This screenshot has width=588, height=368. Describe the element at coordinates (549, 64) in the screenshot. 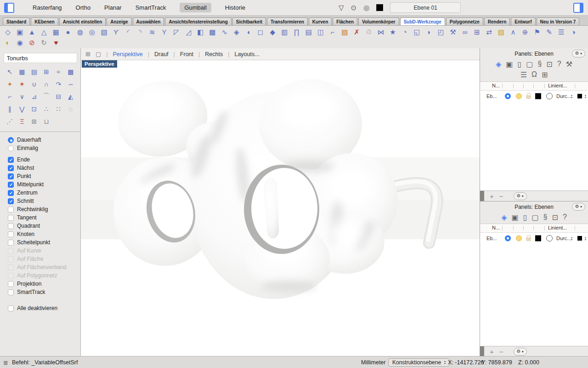

I see `display-panel-icon: ⊡` at that location.